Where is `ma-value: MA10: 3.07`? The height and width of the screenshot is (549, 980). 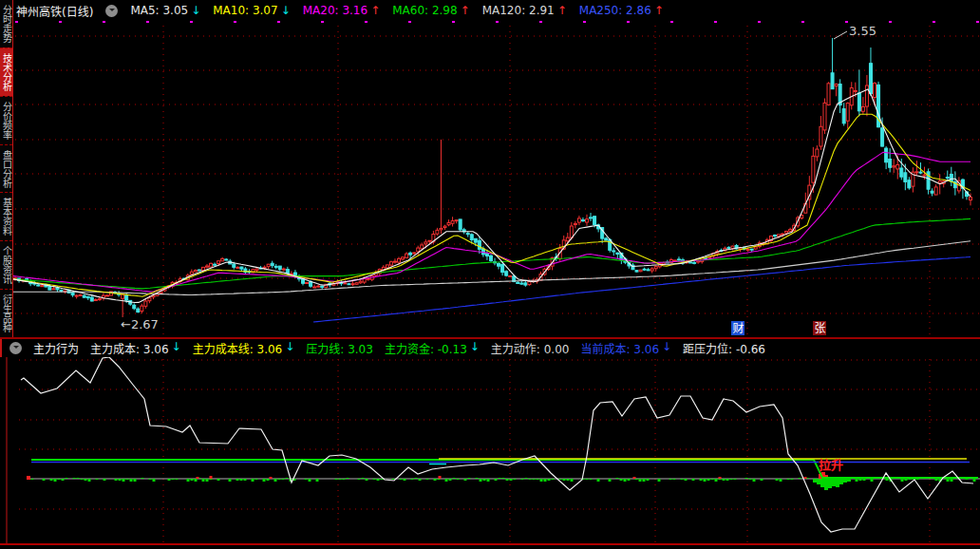 ma-value: MA10: 3.07 is located at coordinates (245, 10).